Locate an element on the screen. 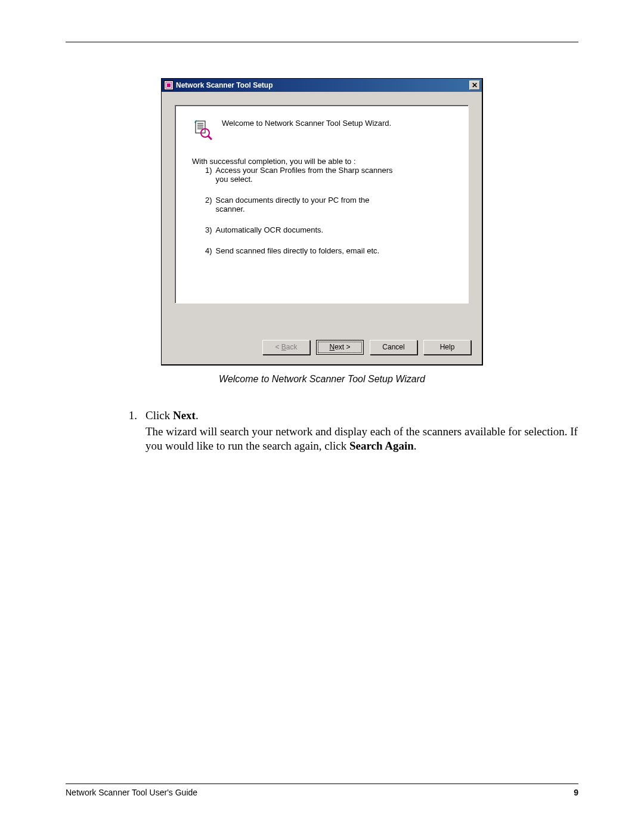  figure-caption: Welcome to Network Scanner Tool Setup Wi… is located at coordinates (322, 379).